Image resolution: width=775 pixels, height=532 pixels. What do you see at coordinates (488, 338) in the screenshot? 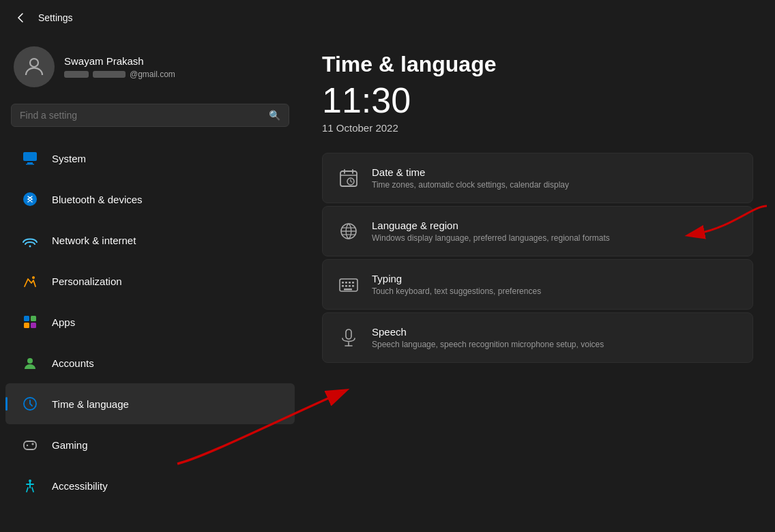
I see `card-speech-text: Speech Speech language, speech recogniti…` at bounding box center [488, 338].